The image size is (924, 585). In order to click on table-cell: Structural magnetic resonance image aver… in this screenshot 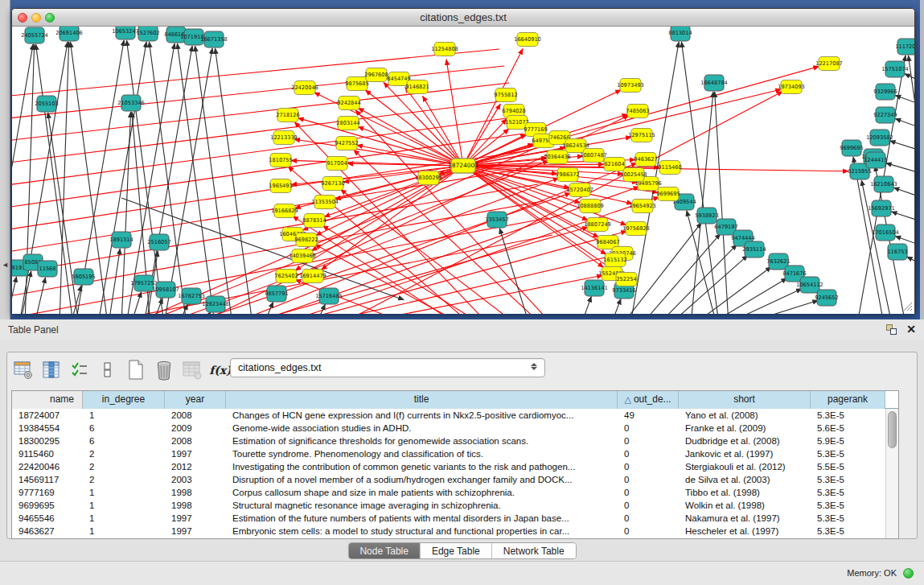, I will do `click(421, 505)`.